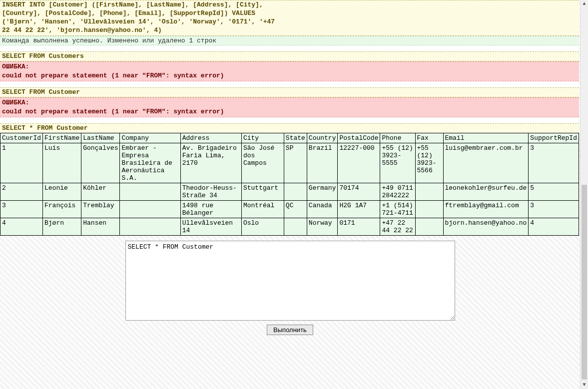 The image size is (588, 389). What do you see at coordinates (290, 41) in the screenshot?
I see `success-message: Команда выполнена успешно. Изменено или …` at bounding box center [290, 41].